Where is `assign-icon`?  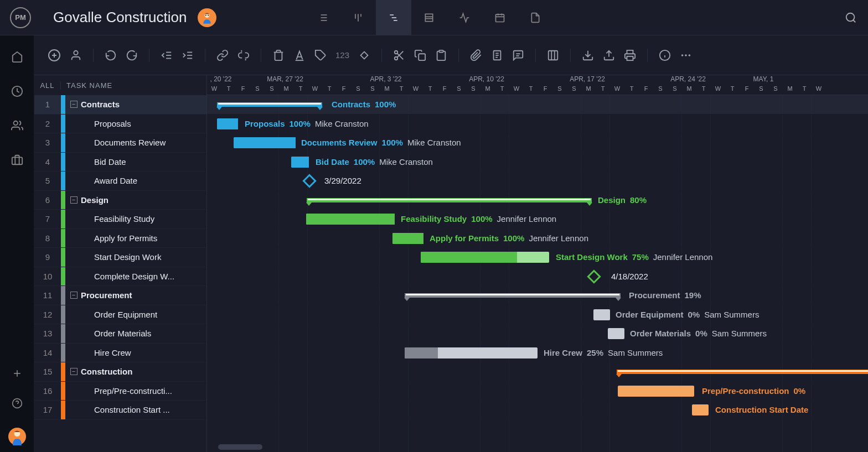
assign-icon is located at coordinates (76, 55).